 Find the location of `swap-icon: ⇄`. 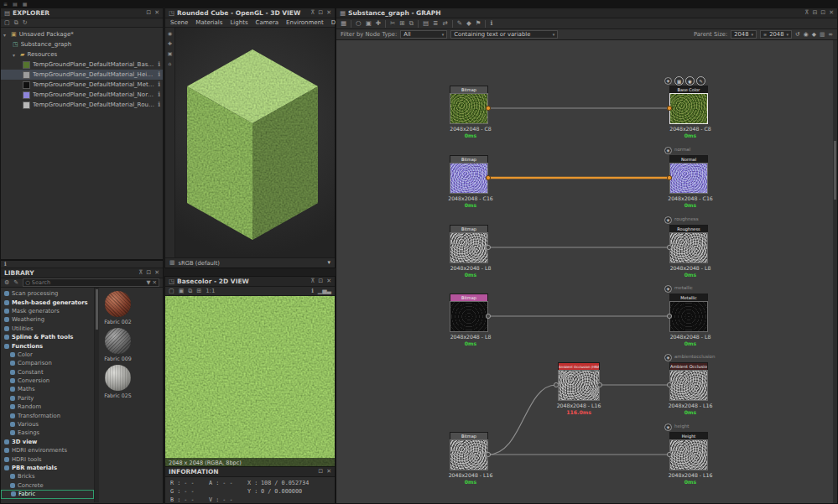

swap-icon: ⇄ is located at coordinates (445, 23).